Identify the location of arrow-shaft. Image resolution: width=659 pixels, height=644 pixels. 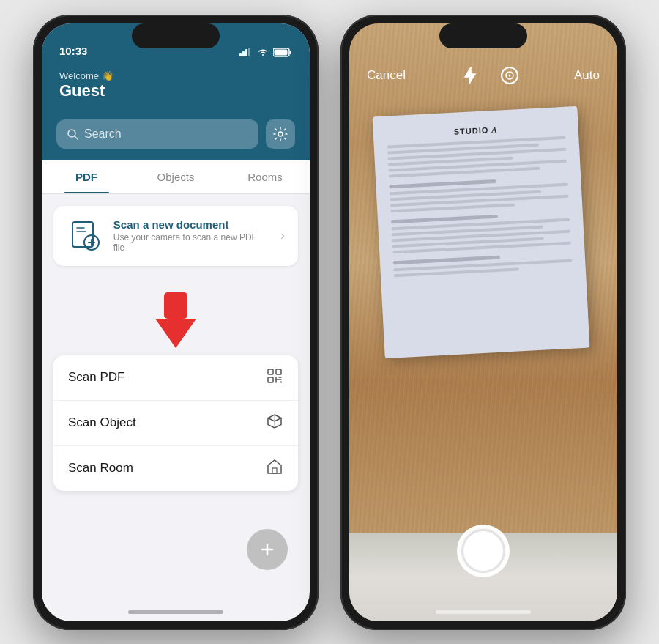
(176, 306).